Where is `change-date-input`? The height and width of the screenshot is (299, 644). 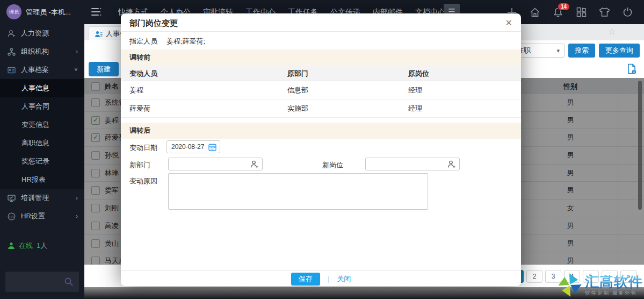 change-date-input is located at coordinates (188, 147).